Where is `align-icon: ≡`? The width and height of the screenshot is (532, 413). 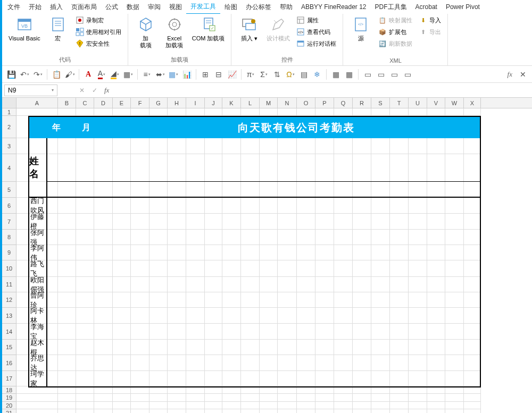
align-icon: ≡ is located at coordinates (147, 74).